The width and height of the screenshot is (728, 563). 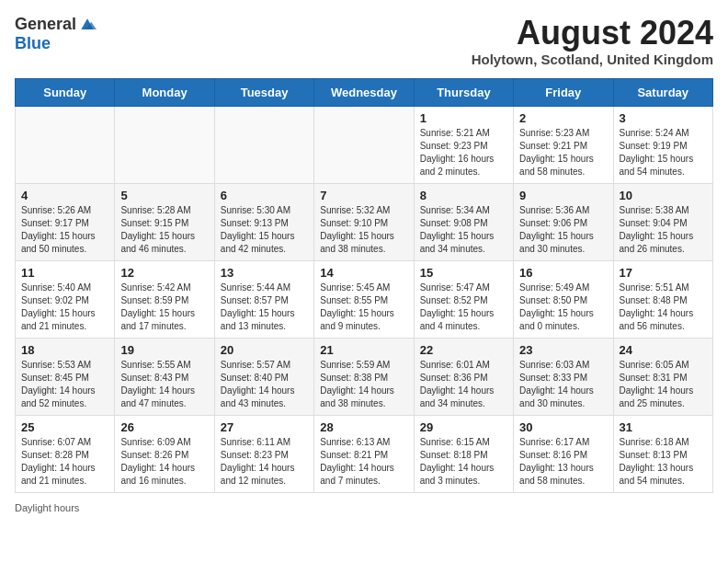 What do you see at coordinates (265, 427) in the screenshot?
I see `day-number: 27` at bounding box center [265, 427].